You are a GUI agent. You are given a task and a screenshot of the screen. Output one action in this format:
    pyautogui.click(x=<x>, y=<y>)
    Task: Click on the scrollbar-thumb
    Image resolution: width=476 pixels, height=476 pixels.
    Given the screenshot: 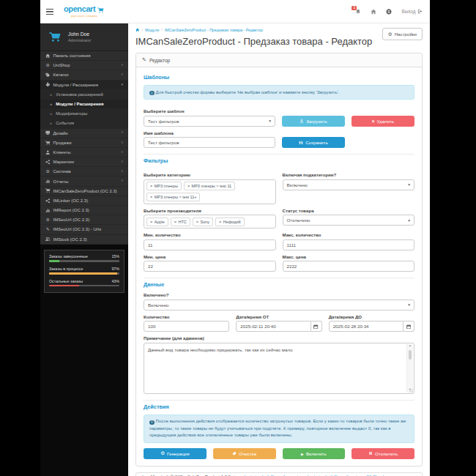 What is the action you would take?
    pyautogui.click(x=410, y=354)
    